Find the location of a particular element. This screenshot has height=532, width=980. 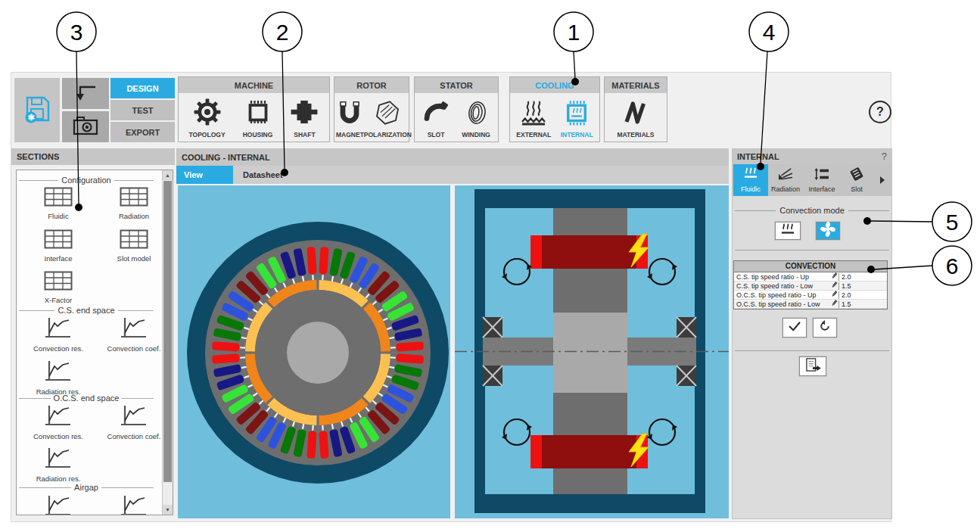

radiation-icon is located at coordinates (786, 176).